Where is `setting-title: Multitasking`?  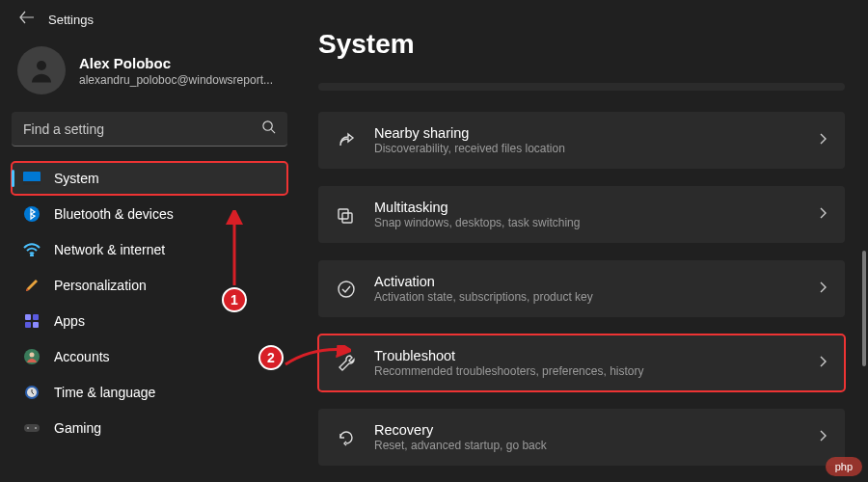
setting-title: Multitasking is located at coordinates (587, 207).